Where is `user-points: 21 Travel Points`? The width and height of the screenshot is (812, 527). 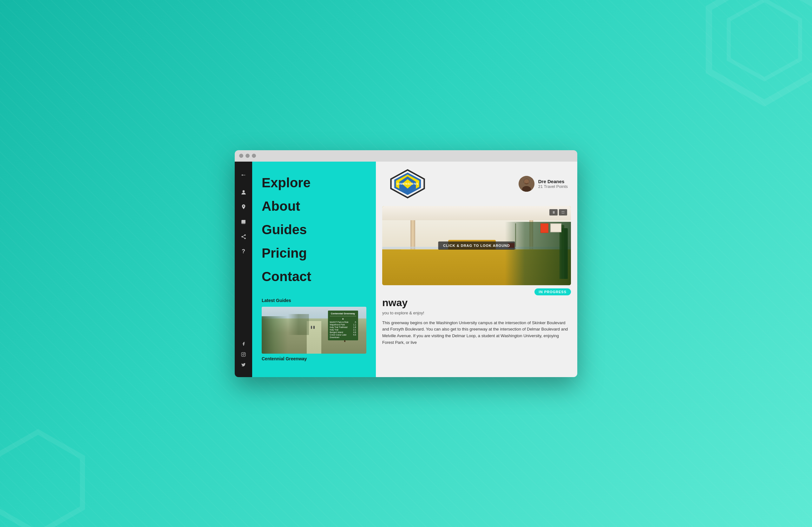 user-points: 21 Travel Points is located at coordinates (553, 186).